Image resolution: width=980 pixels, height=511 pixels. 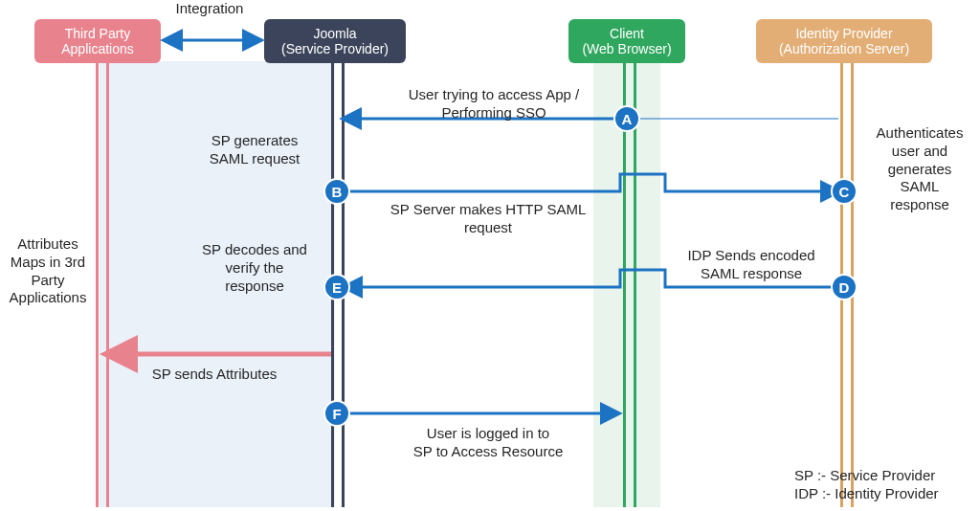 I want to click on step-b: B, so click(x=337, y=191).